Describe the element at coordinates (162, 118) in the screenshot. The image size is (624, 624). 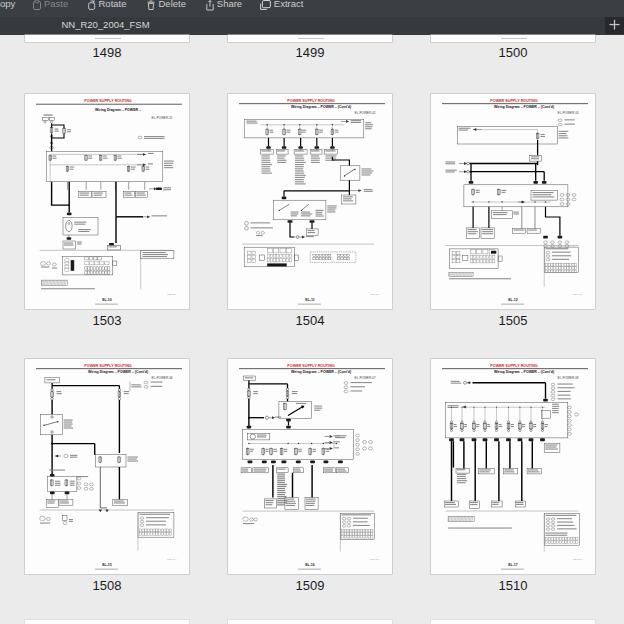
I see `svg-text: EL-POWER-01` at that location.